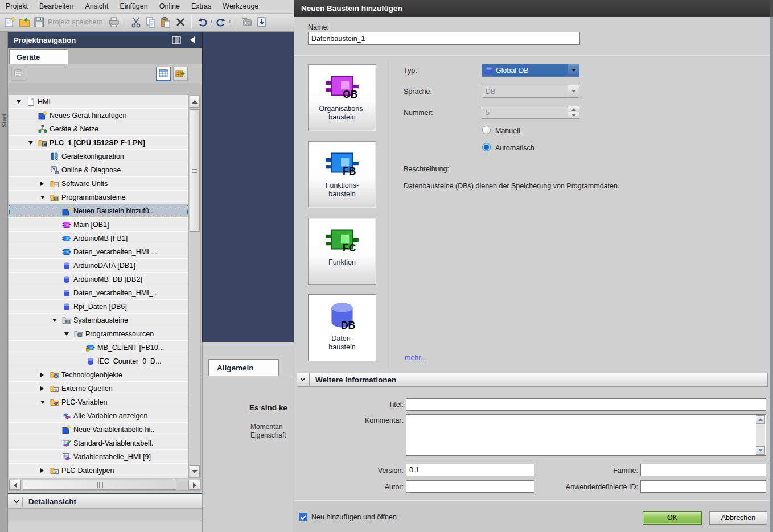  What do you see at coordinates (704, 486) in the screenshot?
I see `userid-input` at bounding box center [704, 486].